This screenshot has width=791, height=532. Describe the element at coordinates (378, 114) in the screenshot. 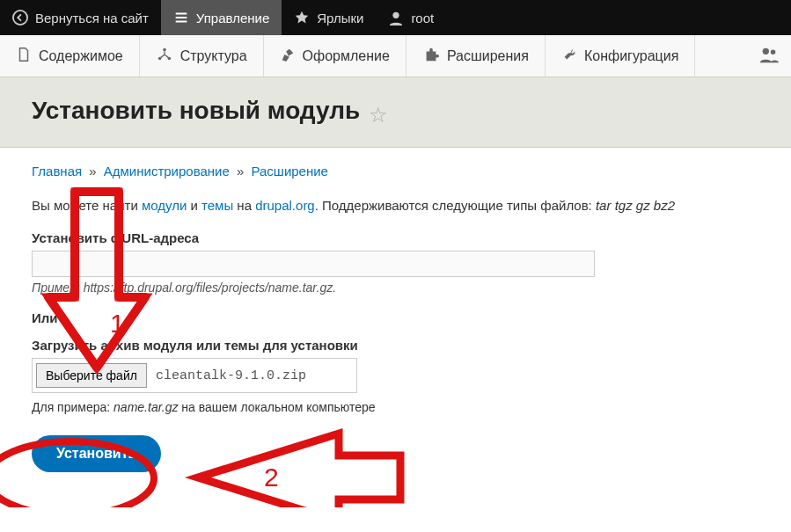

I see `favorite-toggle-icon: ☆` at that location.